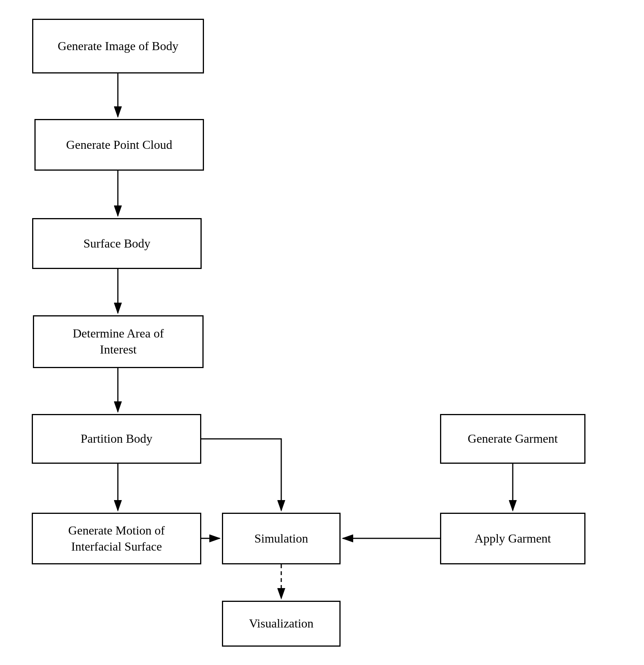  What do you see at coordinates (281, 539) in the screenshot?
I see `simulation-box: Simulation` at bounding box center [281, 539].